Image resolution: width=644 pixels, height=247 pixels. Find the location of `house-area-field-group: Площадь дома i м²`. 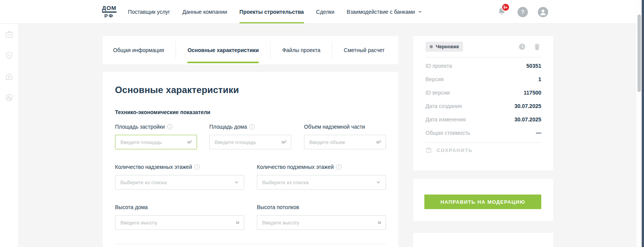

house-area-field-group: Площадь дома i м² is located at coordinates (250, 136).